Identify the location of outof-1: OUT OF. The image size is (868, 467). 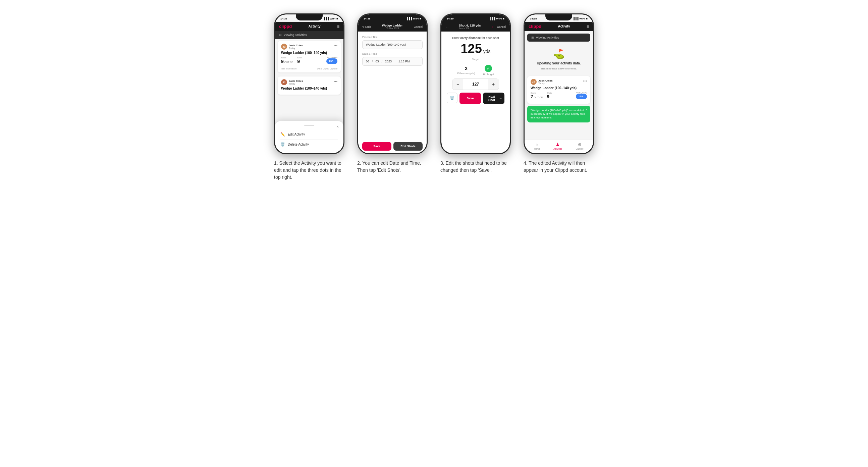
(289, 62).